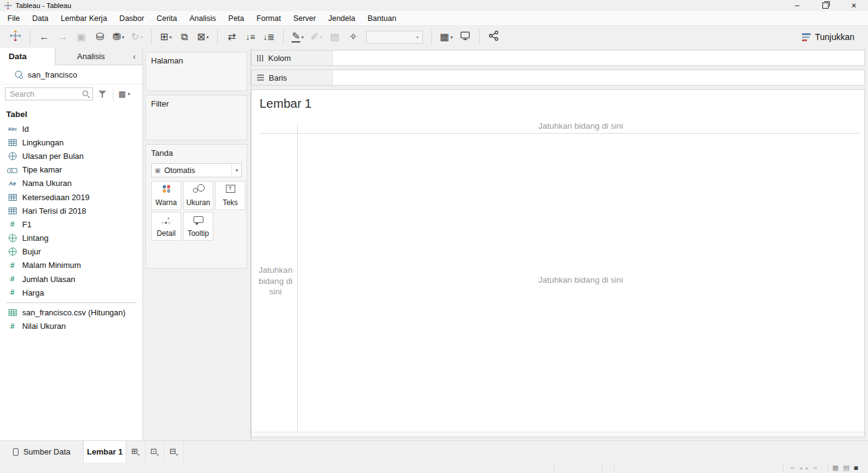  What do you see at coordinates (382, 18) in the screenshot?
I see `menu-item: Bantuan` at bounding box center [382, 18].